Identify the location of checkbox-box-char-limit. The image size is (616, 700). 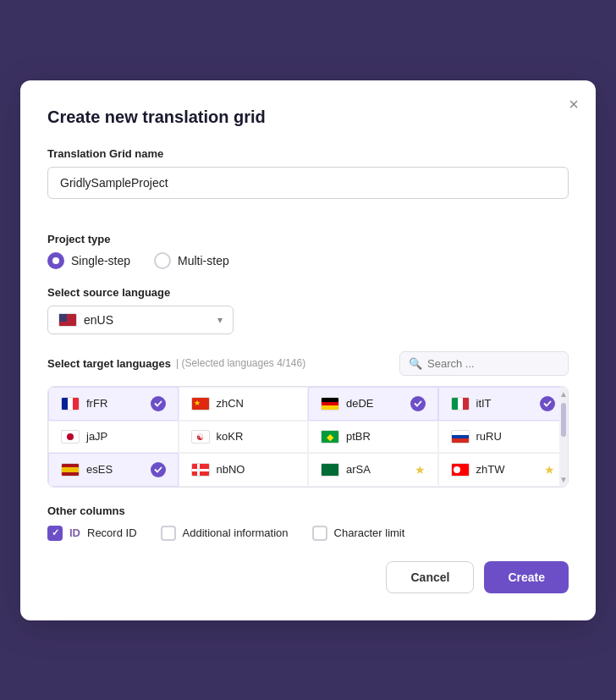
(320, 533).